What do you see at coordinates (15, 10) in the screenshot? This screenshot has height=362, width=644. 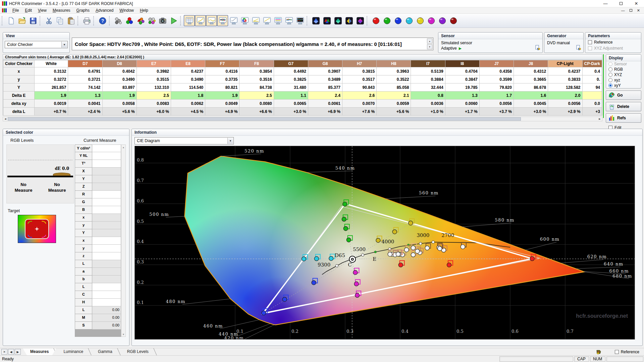 I see `menu-file: File` at bounding box center [15, 10].